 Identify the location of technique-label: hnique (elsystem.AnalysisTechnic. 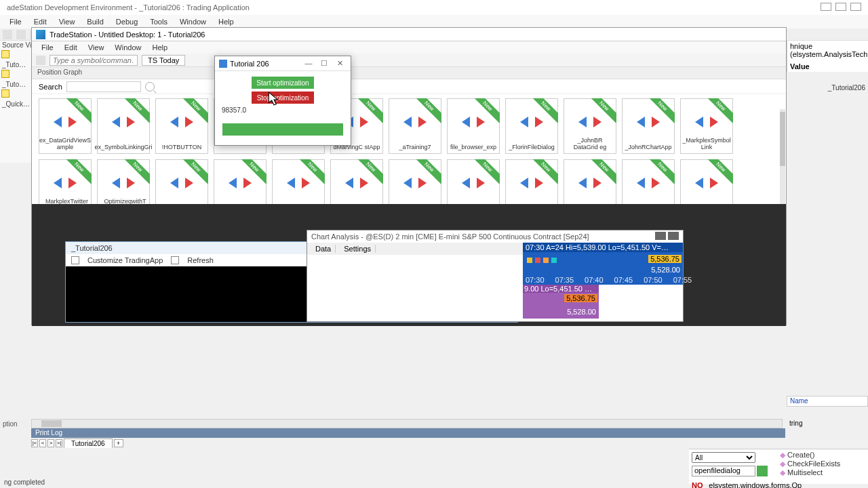
(827, 50).